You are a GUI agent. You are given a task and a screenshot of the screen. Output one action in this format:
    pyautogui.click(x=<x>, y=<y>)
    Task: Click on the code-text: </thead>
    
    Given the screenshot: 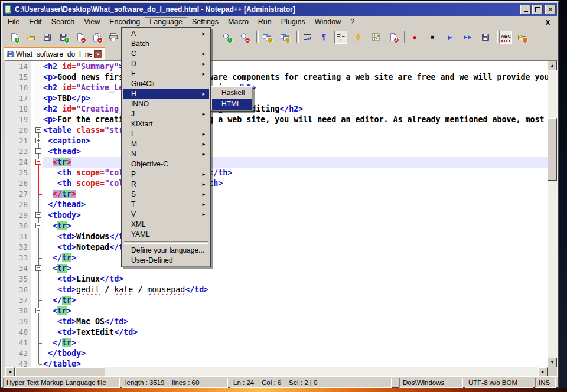 What is the action you would take?
    pyautogui.click(x=295, y=205)
    